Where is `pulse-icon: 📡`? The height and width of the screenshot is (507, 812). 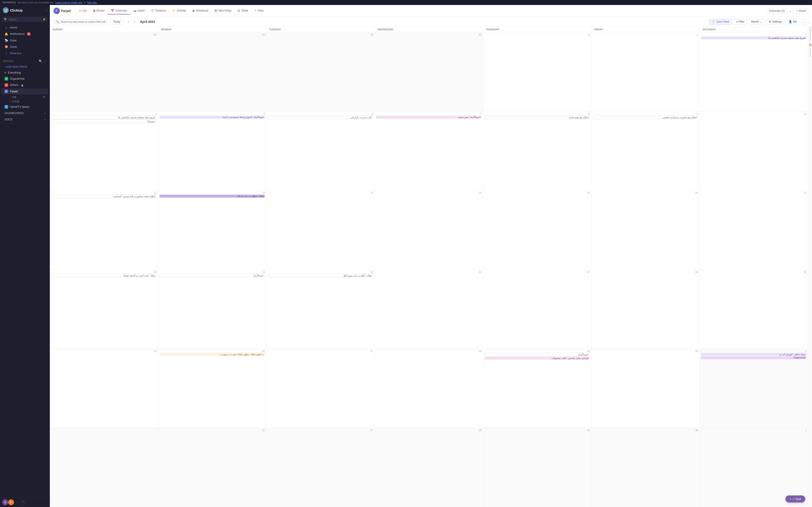 pulse-icon: 📡 is located at coordinates (6, 40).